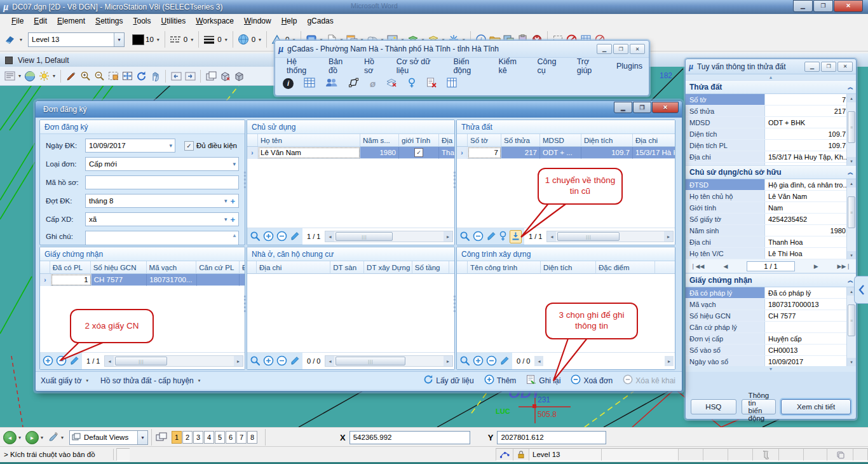 The height and width of the screenshot is (464, 868). What do you see at coordinates (771, 361) in the screenshot?
I see `property-row: Ngày vào sổ10/09/2017` at bounding box center [771, 361].